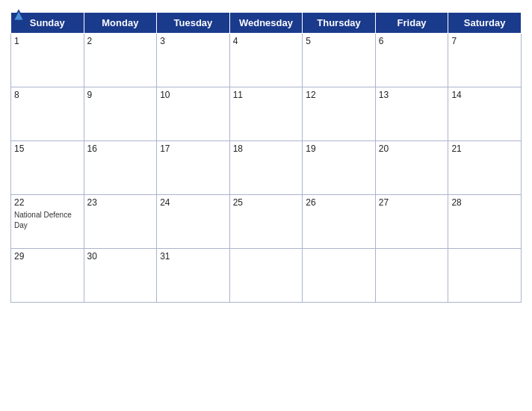 The image size is (532, 411). I want to click on calendar-cell: 3, so click(194, 61).